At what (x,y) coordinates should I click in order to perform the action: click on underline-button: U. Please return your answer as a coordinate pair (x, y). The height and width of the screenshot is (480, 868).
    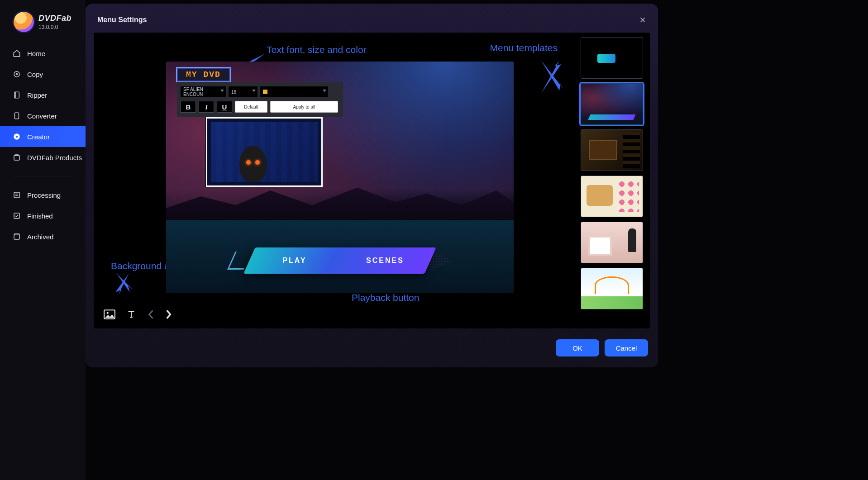
    Looking at the image, I should click on (224, 107).